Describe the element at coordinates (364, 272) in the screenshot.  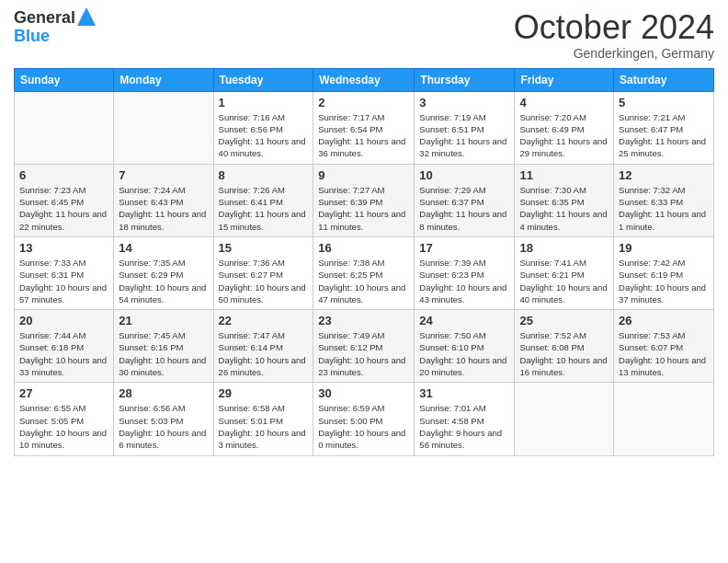
I see `calendar-week-row: 13Sunrise: 7:33 AM Sunset: 6:31 PM Dayli…` at that location.